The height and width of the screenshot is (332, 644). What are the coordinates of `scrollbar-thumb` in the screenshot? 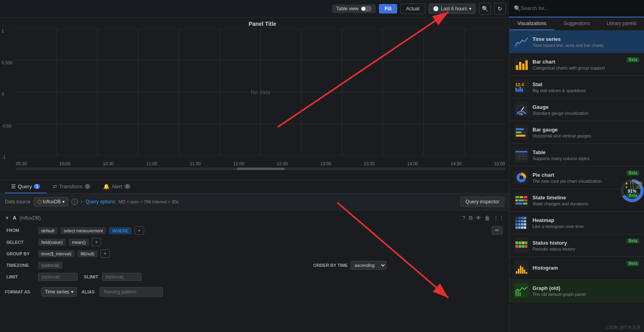 It's located at (261, 169).